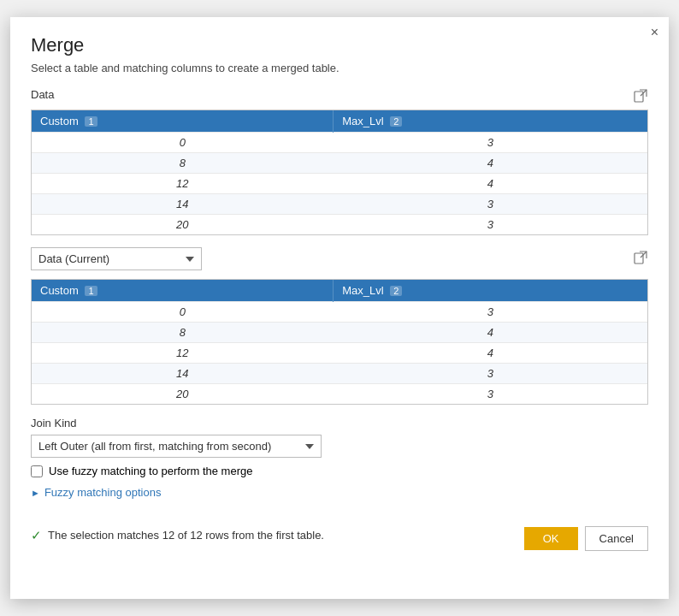 This screenshot has height=616, width=679. What do you see at coordinates (36, 493) in the screenshot?
I see `chevron-right-icon: ►` at bounding box center [36, 493].